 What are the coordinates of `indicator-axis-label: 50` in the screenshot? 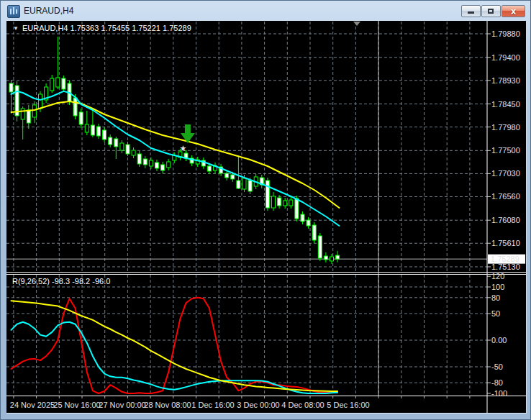 It's located at (496, 314).